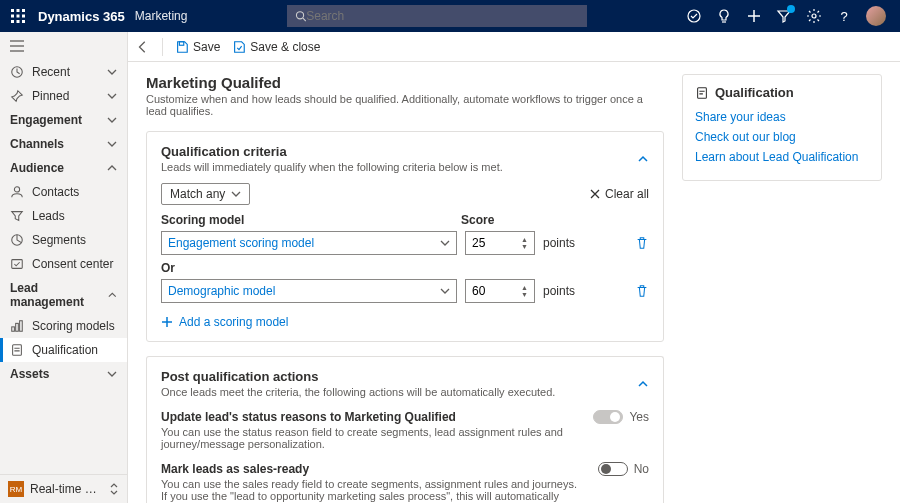 The width and height of the screenshot is (900, 503). I want to click on segments-icon, so click(17, 240).